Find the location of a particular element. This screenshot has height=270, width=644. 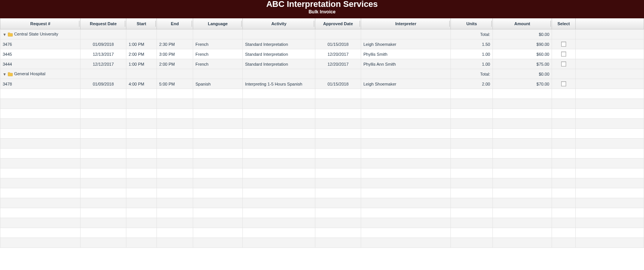

col-header-language: Language is located at coordinates (218, 24).